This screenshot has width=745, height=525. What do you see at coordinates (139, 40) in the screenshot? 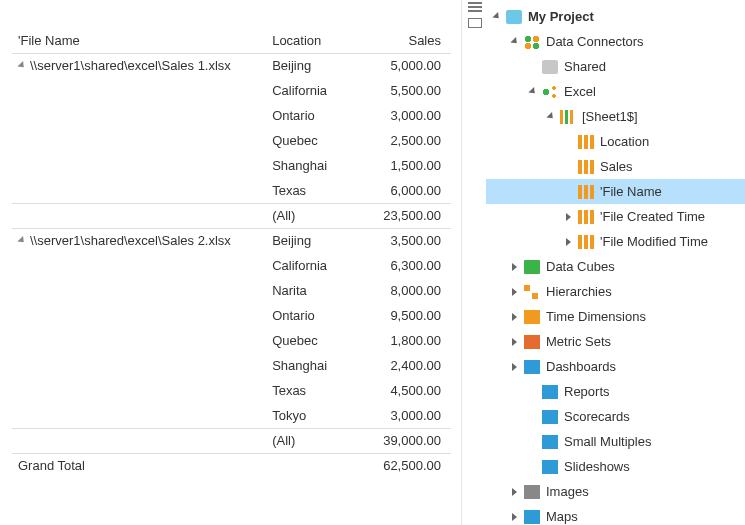
I see `col-header-file: 'File Name` at bounding box center [139, 40].